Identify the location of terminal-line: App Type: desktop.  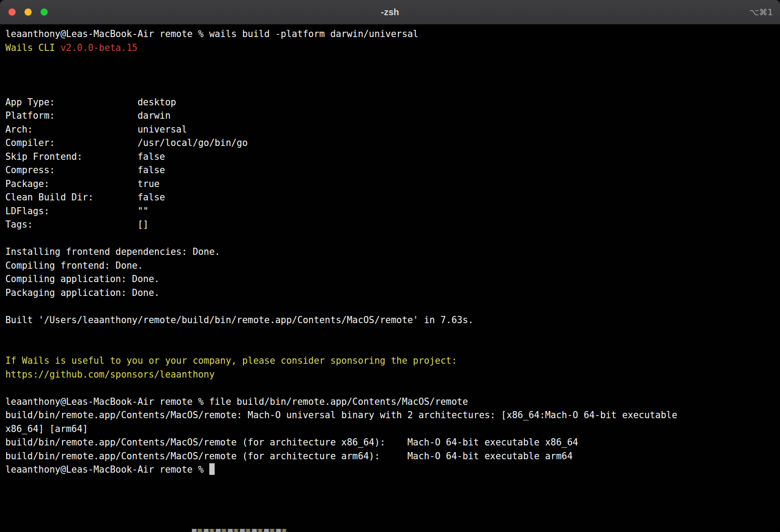
(390, 103).